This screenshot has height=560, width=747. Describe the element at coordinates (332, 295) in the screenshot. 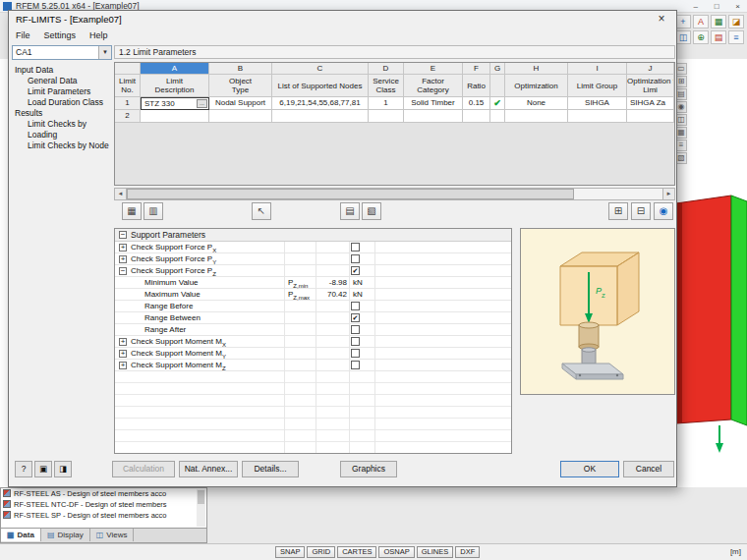

I see `value-field: 70.42` at that location.